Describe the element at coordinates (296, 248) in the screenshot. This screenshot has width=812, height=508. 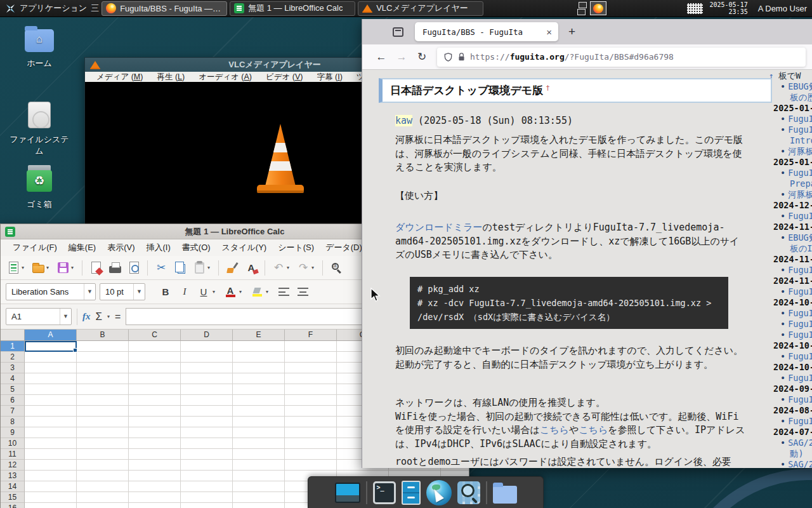
I see `calc-menu-item: シート(S)` at that location.